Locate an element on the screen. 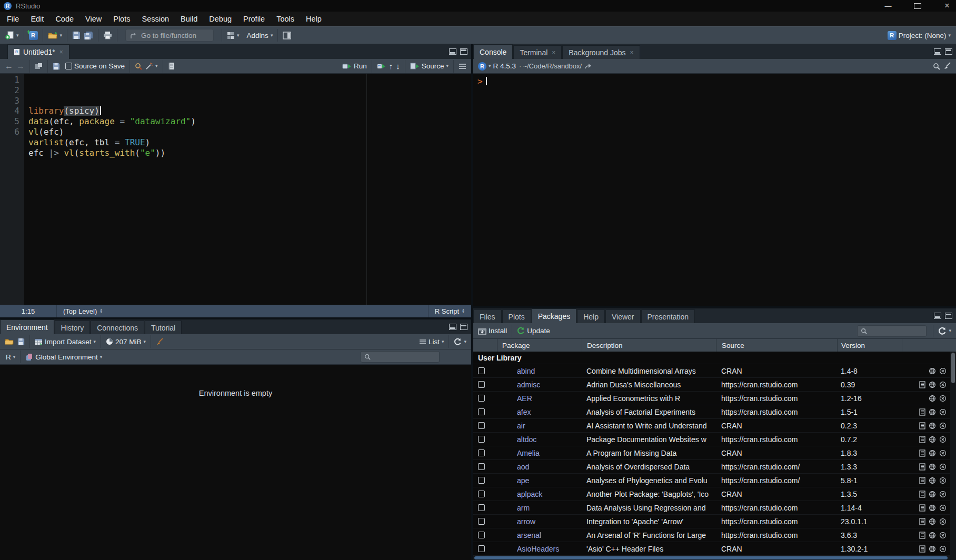  header-source: Source is located at coordinates (776, 345).